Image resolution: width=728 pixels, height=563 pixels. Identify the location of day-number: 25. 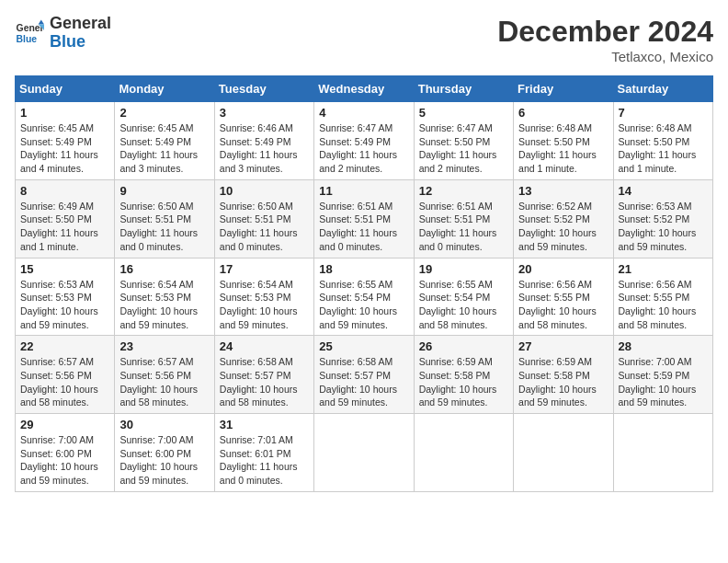
(364, 346).